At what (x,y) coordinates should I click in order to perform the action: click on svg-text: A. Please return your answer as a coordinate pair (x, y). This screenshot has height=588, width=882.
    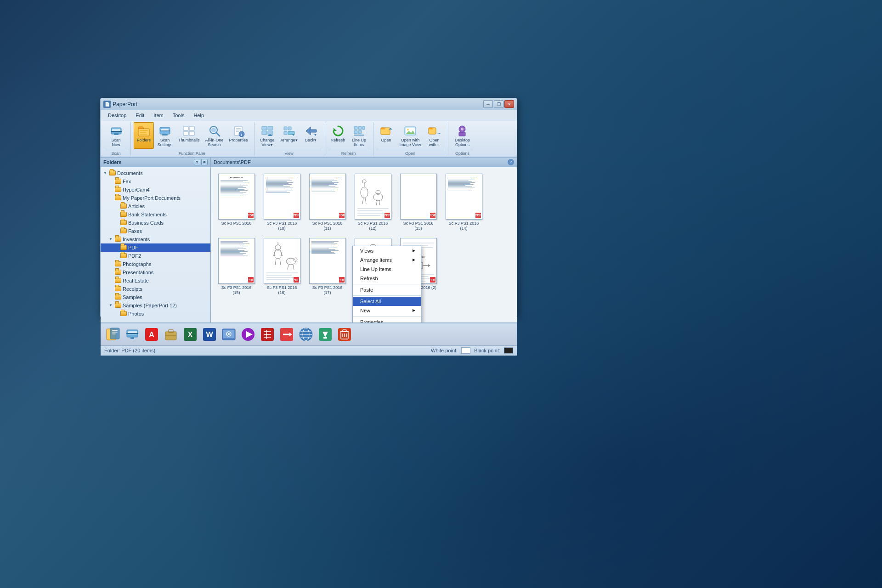
    Looking at the image, I should click on (152, 334).